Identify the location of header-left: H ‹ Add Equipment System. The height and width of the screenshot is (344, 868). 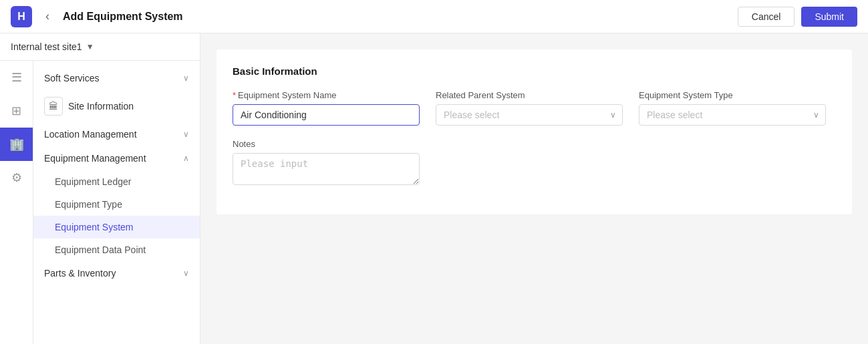
(97, 17).